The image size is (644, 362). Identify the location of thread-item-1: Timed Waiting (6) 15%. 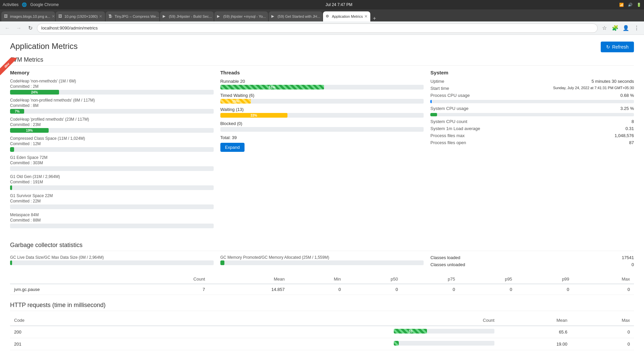
(322, 98).